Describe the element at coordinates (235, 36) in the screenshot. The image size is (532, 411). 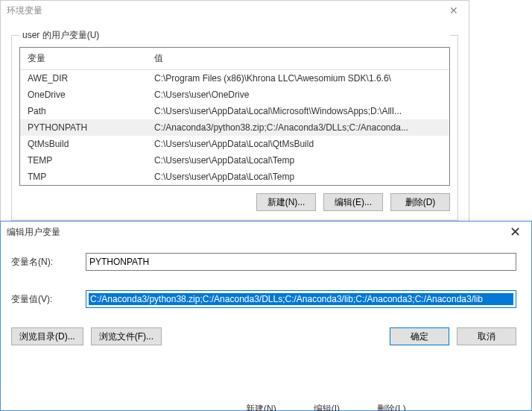
I see `user-vars-legend: user 的用户变量(U)` at that location.